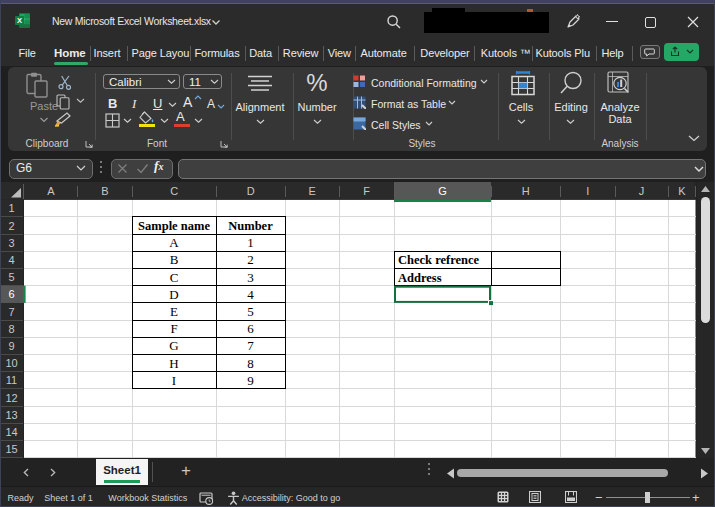 This screenshot has height=507, width=715. I want to click on svg-text: 15, so click(11, 449).